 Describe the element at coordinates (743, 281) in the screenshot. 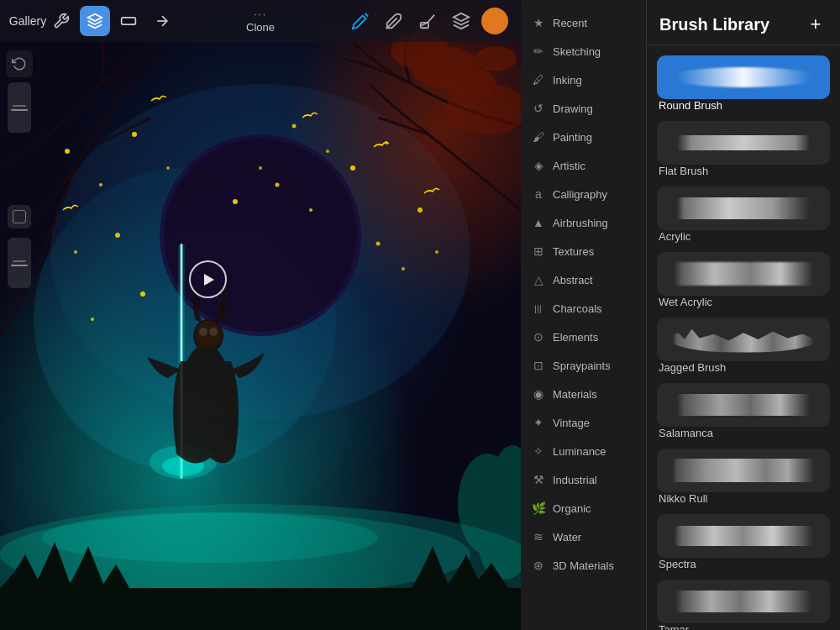

I see `brush-item-wet-acrylic: Wet Acrylic` at that location.